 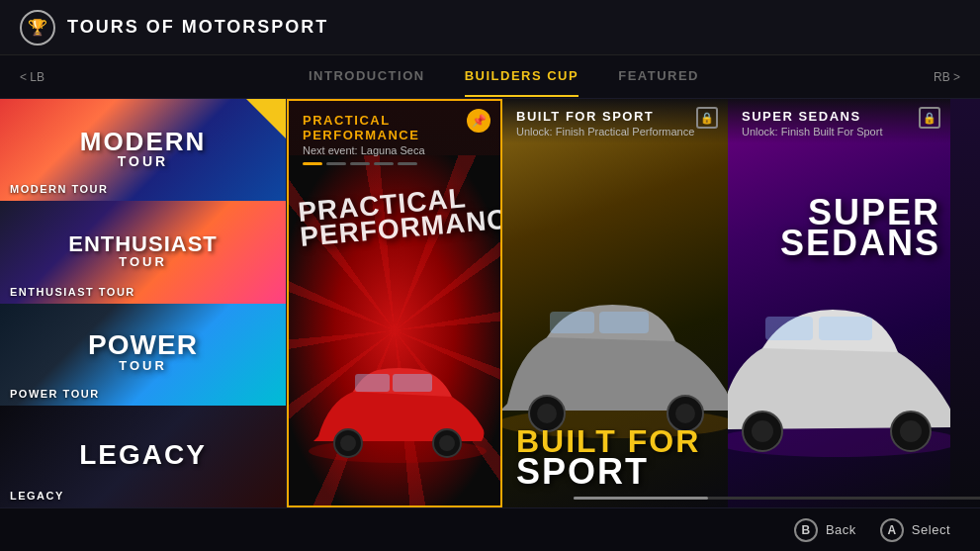 I want to click on card-title-practical: PRACTICAL PERFORMANCE, so click(x=395, y=128).